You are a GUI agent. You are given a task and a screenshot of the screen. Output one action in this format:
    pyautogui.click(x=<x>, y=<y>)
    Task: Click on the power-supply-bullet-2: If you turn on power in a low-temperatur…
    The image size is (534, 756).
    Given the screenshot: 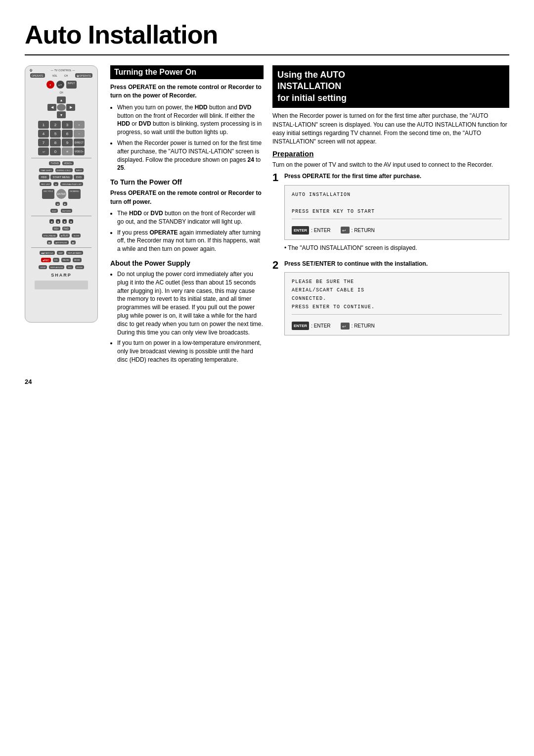 What is the action you would take?
    pyautogui.click(x=190, y=351)
    